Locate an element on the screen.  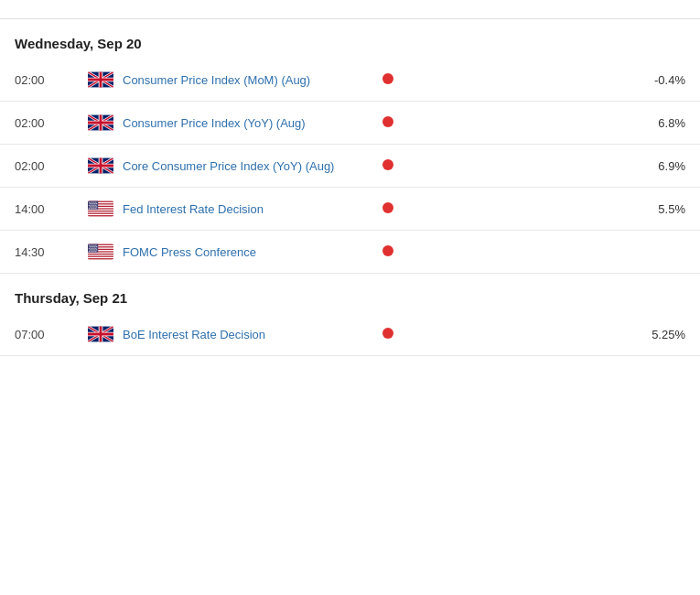
event-link: BoE Interest Rate Decision is located at coordinates (194, 335).